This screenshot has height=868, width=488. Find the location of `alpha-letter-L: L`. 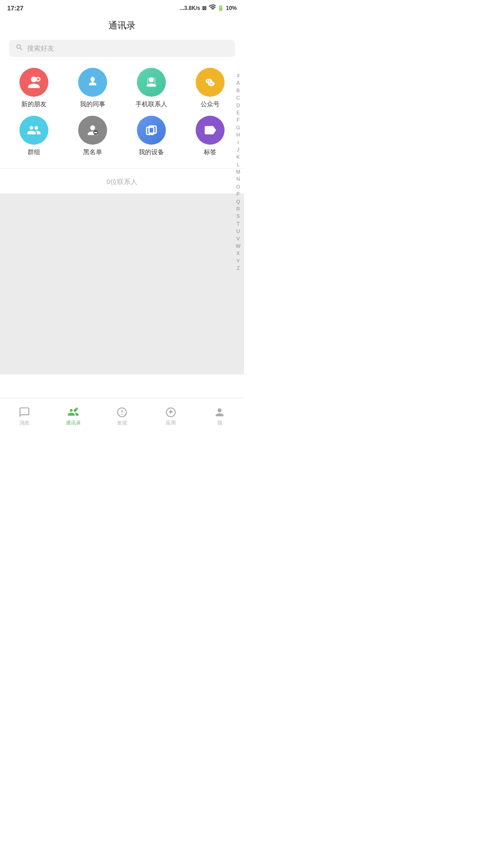

alpha-letter-L: L is located at coordinates (238, 165).